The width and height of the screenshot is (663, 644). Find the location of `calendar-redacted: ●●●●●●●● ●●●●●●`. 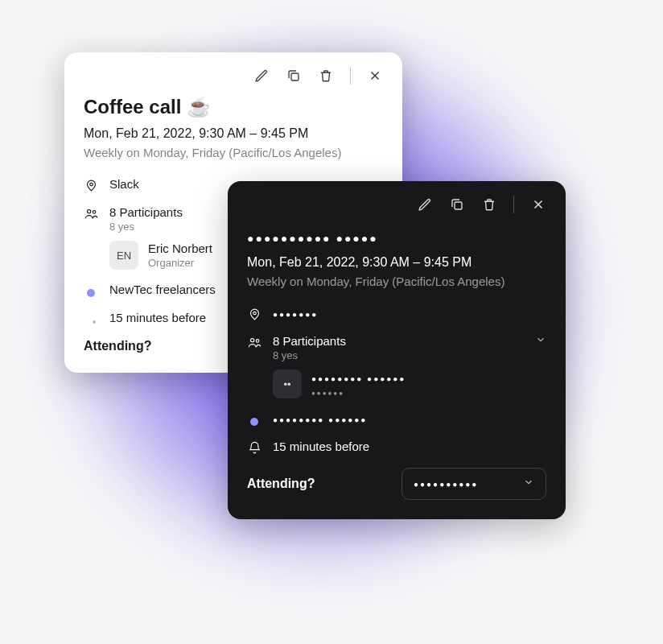

calendar-redacted: ●●●●●●●● ●●●●●● is located at coordinates (320, 420).